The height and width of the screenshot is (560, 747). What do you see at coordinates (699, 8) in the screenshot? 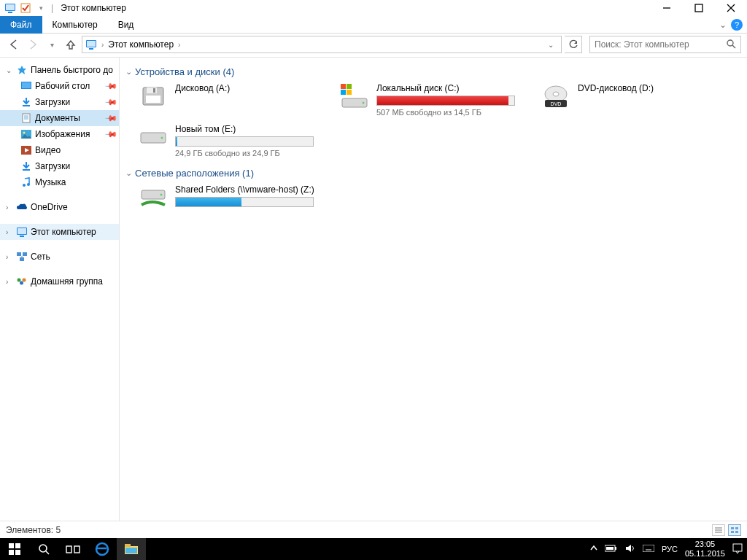
I see `maximize-button` at bounding box center [699, 8].